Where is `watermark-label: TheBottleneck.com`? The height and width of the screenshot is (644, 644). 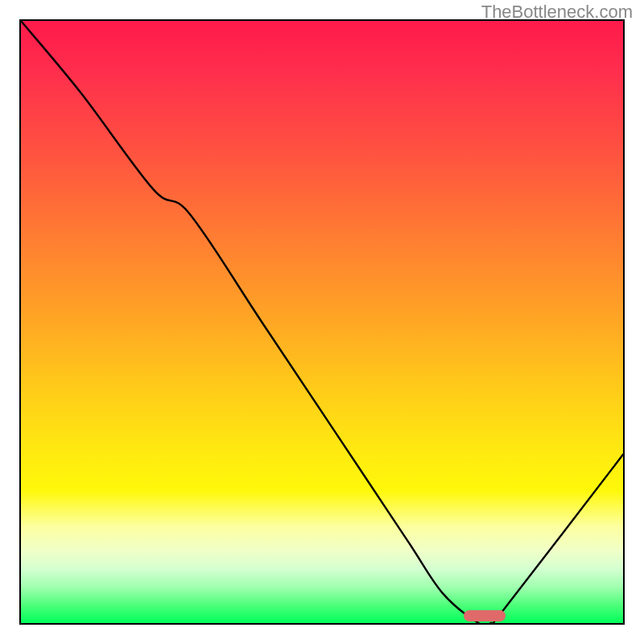
watermark-label: TheBottleneck.com is located at coordinates (557, 12).